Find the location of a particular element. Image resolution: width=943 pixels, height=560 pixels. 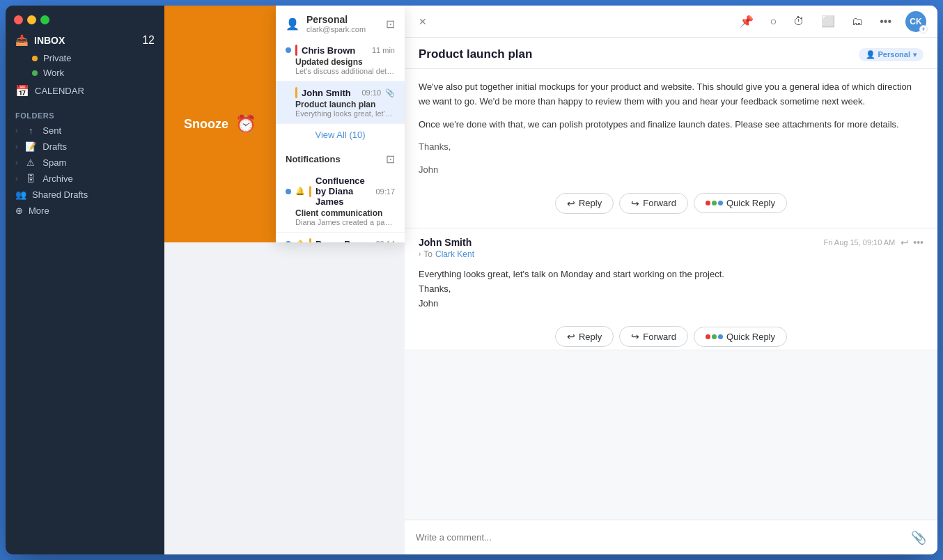

email-time-john: 09:10 is located at coordinates (371, 93).